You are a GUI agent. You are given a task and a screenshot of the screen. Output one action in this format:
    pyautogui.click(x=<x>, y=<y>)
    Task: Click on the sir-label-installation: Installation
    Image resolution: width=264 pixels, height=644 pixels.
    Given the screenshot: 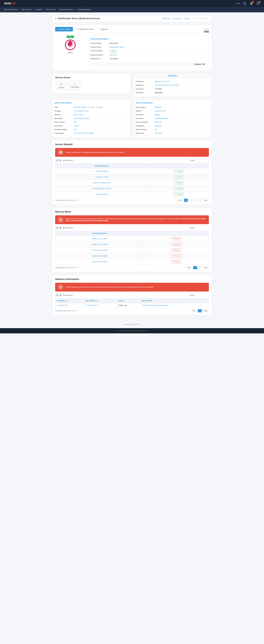 What is the action you would take?
    pyautogui.click(x=145, y=126)
    